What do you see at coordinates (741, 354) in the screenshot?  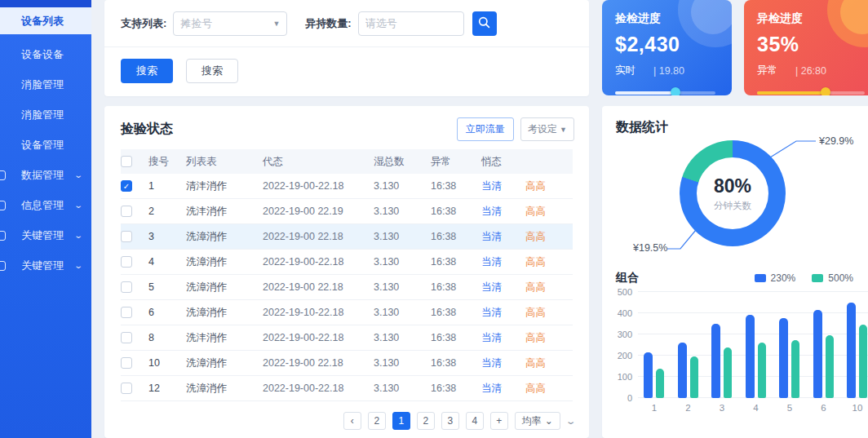 I see `bar-chart: 010020030040050012345610` at bounding box center [741, 354].